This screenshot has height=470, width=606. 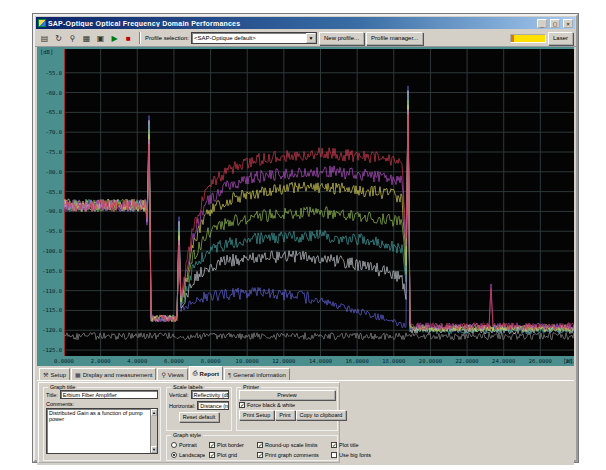 I want to click on toolbar-button-run: ▶, so click(x=114, y=38).